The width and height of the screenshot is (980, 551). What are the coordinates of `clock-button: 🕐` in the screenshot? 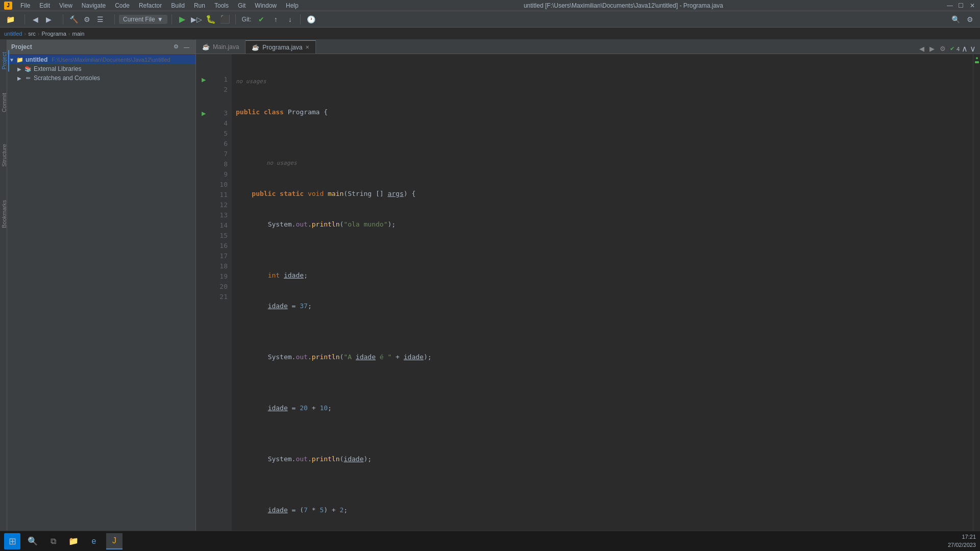 It's located at (311, 19).